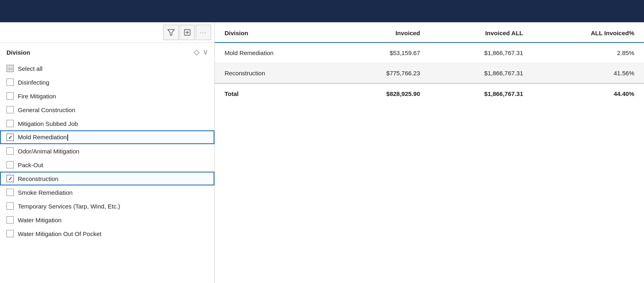 Image resolution: width=644 pixels, height=283 pixels. Describe the element at coordinates (48, 124) in the screenshot. I see `filter-item-label-mitigation-subbed-job: Mitigation Subbed Job` at that location.